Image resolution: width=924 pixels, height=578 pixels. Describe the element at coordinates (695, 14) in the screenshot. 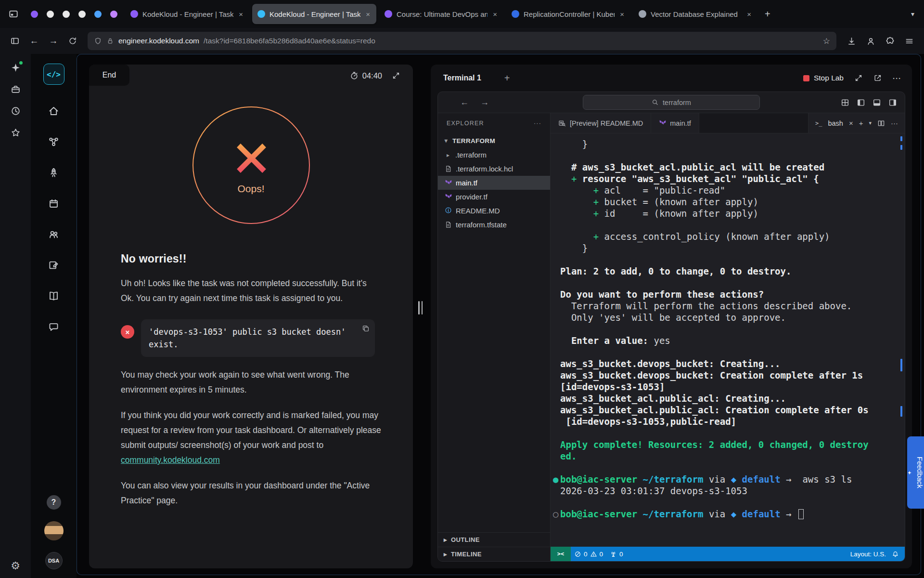

I see `browser-tab: Vector Database Explained×` at that location.